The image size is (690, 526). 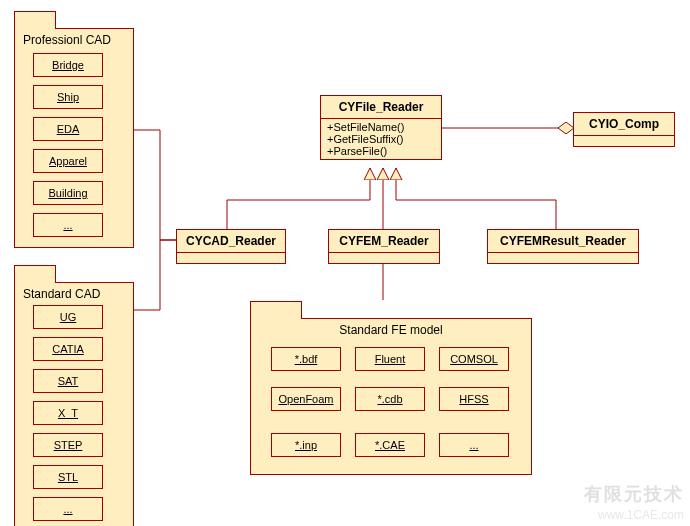 What do you see at coordinates (390, 445) in the screenshot?
I see `item-cae: *.CAE` at bounding box center [390, 445].